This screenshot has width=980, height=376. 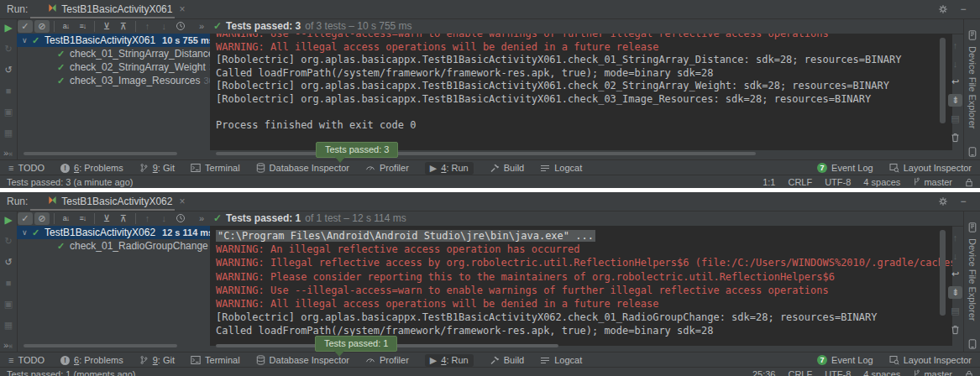 What do you see at coordinates (113, 67) in the screenshot?
I see `test-tree-row: ✓ check_02_StringArray_Weight 327 ms` at bounding box center [113, 67].